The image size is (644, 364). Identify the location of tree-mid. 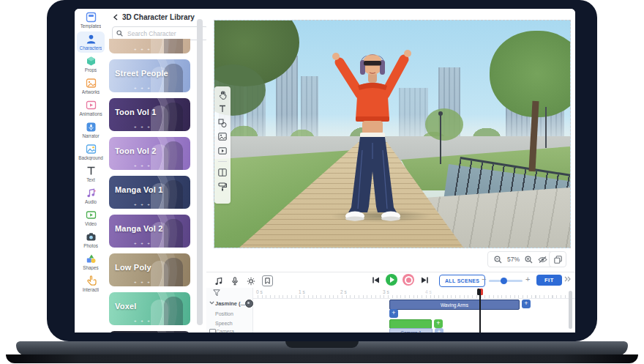
(444, 125).